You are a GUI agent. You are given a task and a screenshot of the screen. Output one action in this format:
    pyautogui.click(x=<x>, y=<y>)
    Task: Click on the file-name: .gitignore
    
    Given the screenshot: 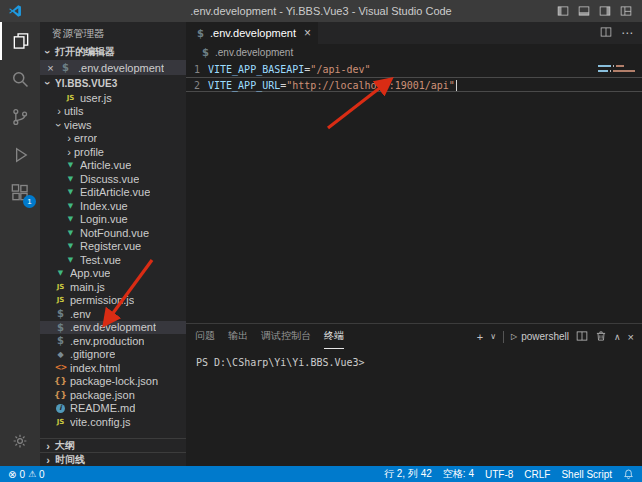 What is the action you would take?
    pyautogui.click(x=92, y=354)
    